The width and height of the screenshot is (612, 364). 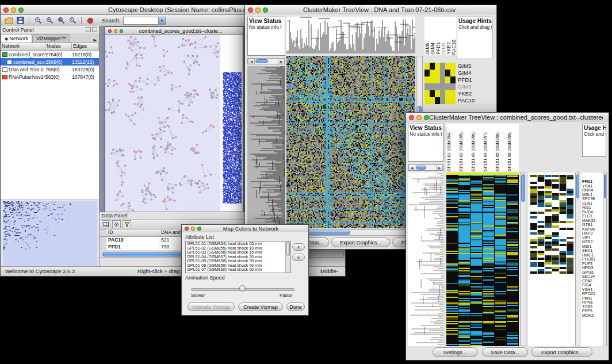 I want to click on attribute-item: GPL51-07 (GSM860) heat shock 60 min, so click(x=236, y=270).